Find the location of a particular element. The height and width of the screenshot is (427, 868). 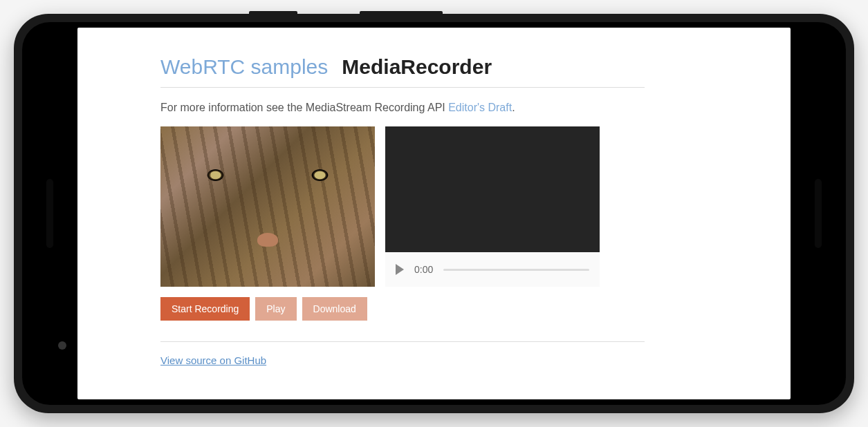

speaker-left is located at coordinates (50, 213).